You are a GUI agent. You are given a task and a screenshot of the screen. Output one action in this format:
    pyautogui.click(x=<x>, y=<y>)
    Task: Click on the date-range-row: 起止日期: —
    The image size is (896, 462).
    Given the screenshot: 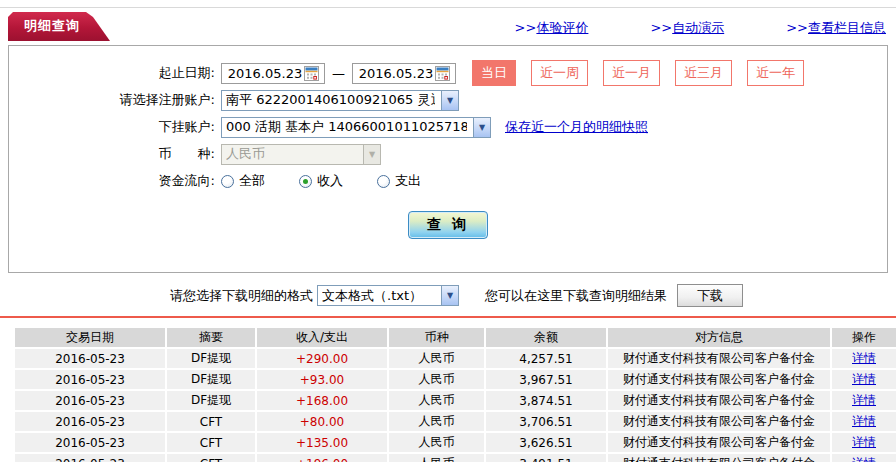 What is the action you would take?
    pyautogui.click(x=448, y=73)
    